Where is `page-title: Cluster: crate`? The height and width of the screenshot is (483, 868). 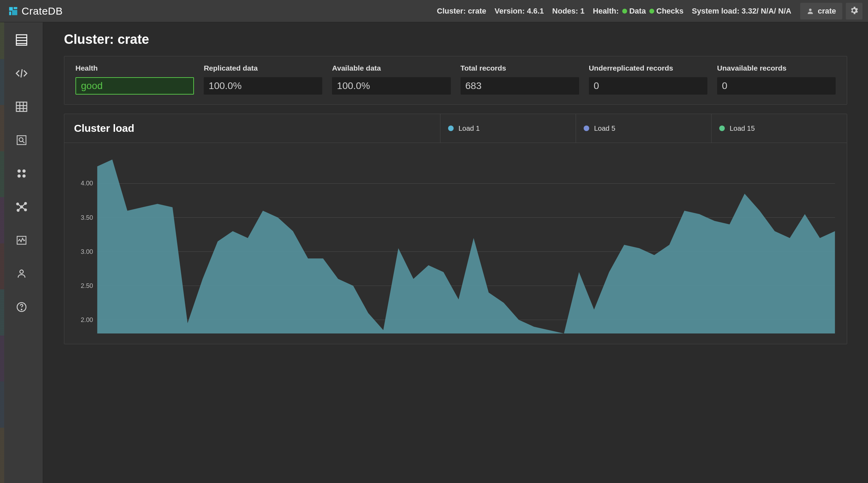
page-title: Cluster: crate is located at coordinates (455, 40).